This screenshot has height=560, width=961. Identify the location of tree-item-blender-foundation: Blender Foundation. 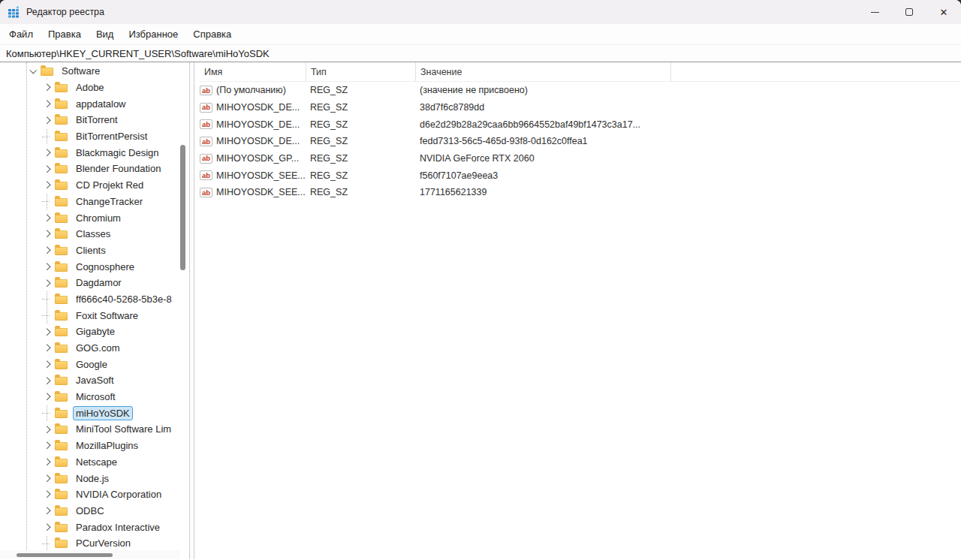
(91, 169).